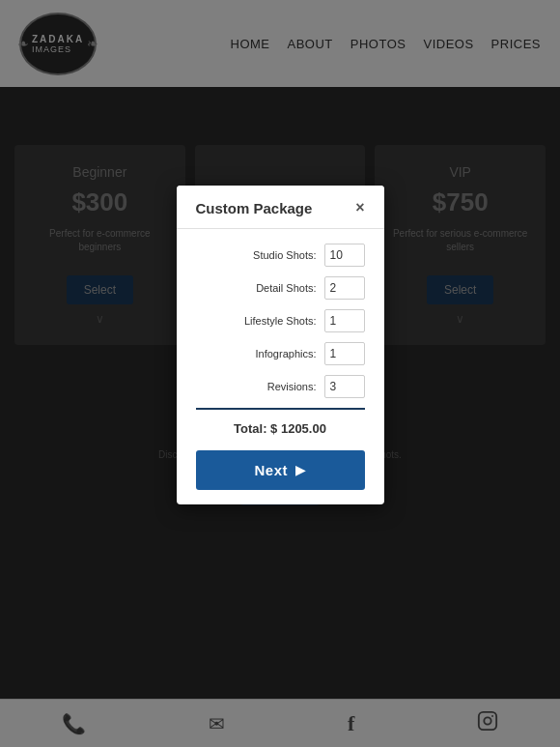 Image resolution: width=560 pixels, height=747 pixels. Describe the element at coordinates (345, 288) in the screenshot. I see `detail-shots-input` at that location.